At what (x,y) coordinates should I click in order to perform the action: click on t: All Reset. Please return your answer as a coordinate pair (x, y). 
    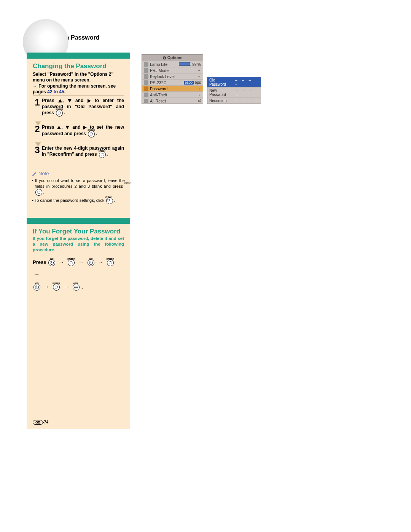
    Looking at the image, I should click on (158, 101).